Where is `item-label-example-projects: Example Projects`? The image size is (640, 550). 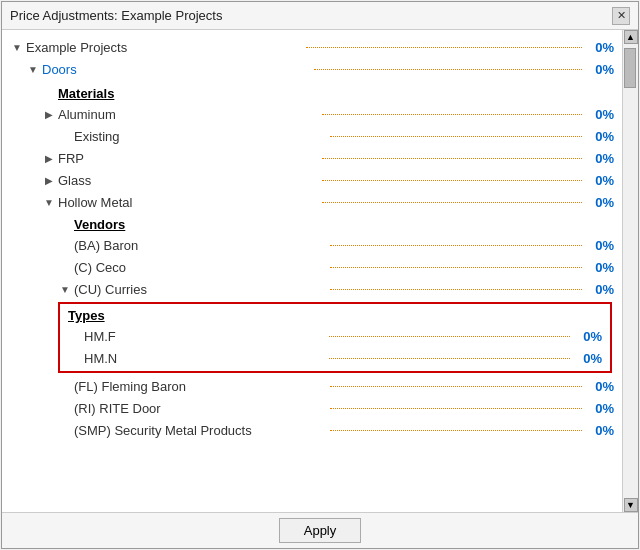
item-label-example-projects: Example Projects is located at coordinates (164, 48).